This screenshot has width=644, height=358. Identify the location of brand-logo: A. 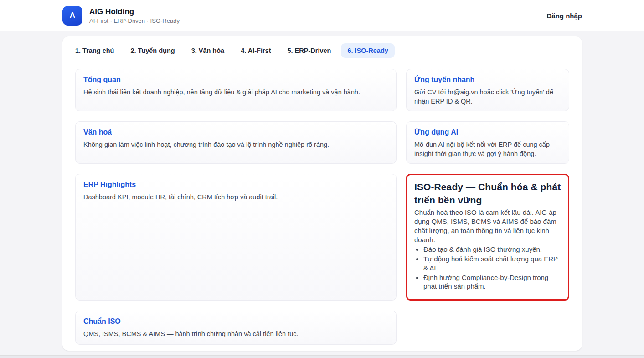
(72, 16).